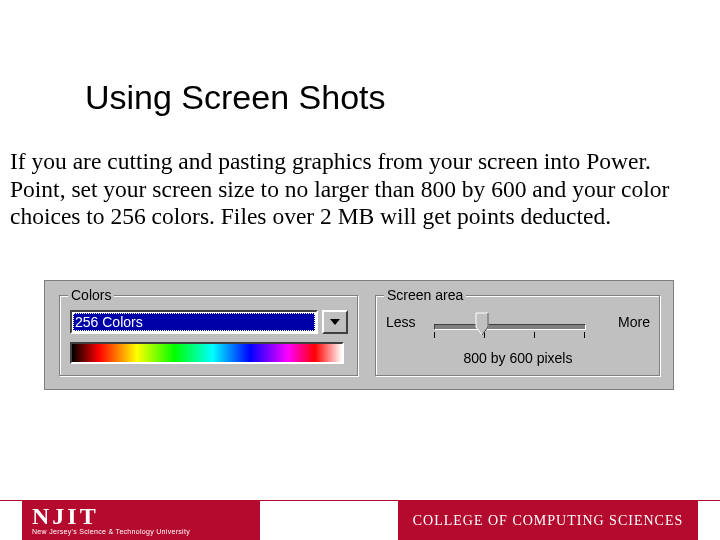  What do you see at coordinates (209, 322) in the screenshot?
I see `color-depth-dropdown: 256 Colors` at bounding box center [209, 322].